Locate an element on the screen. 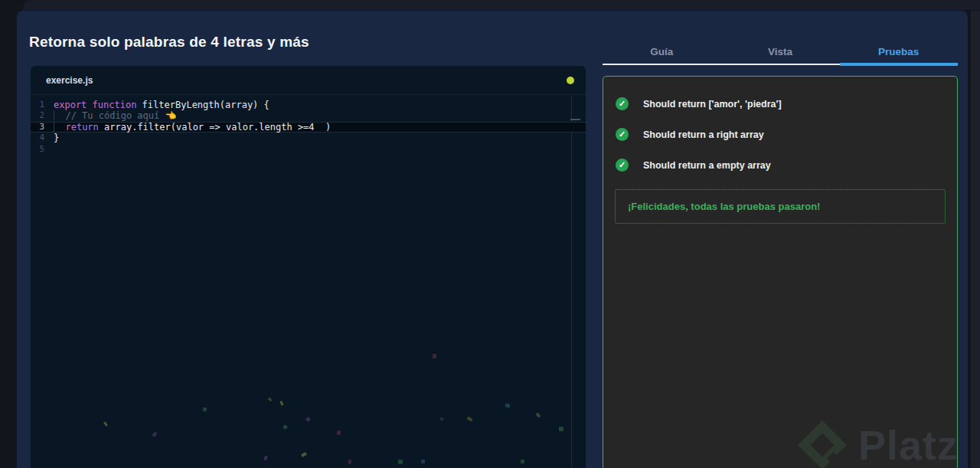  success-message-box: ¡Felicidades, todas las pruebas pasaron! is located at coordinates (780, 207).